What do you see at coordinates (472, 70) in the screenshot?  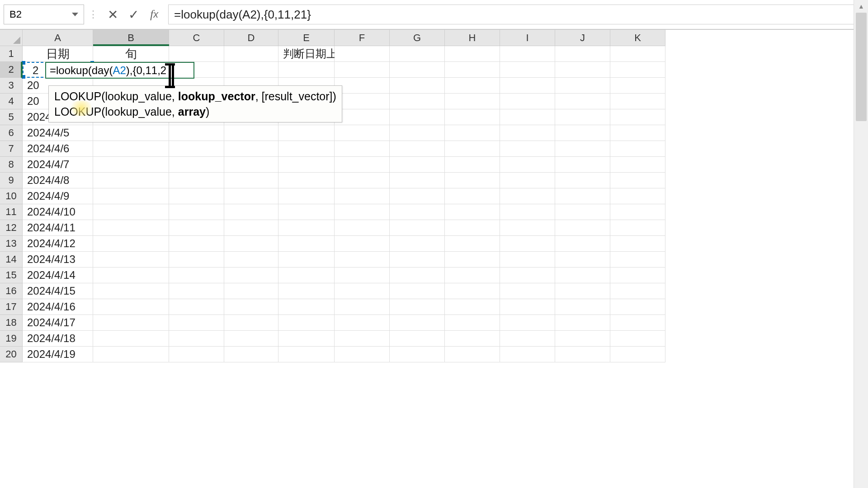 I see `cell-H2` at bounding box center [472, 70].